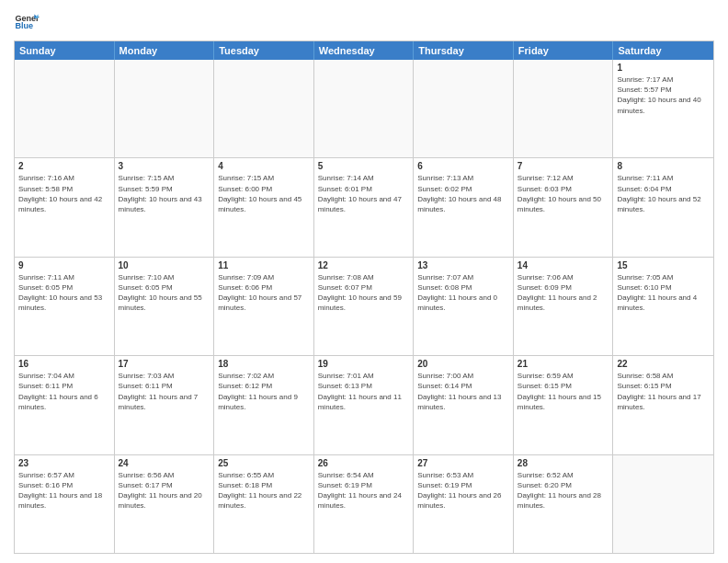  I want to click on day-info: Sunrise: 6:52 AM Sunset: 6:20 PM Dayligh…, so click(563, 491).